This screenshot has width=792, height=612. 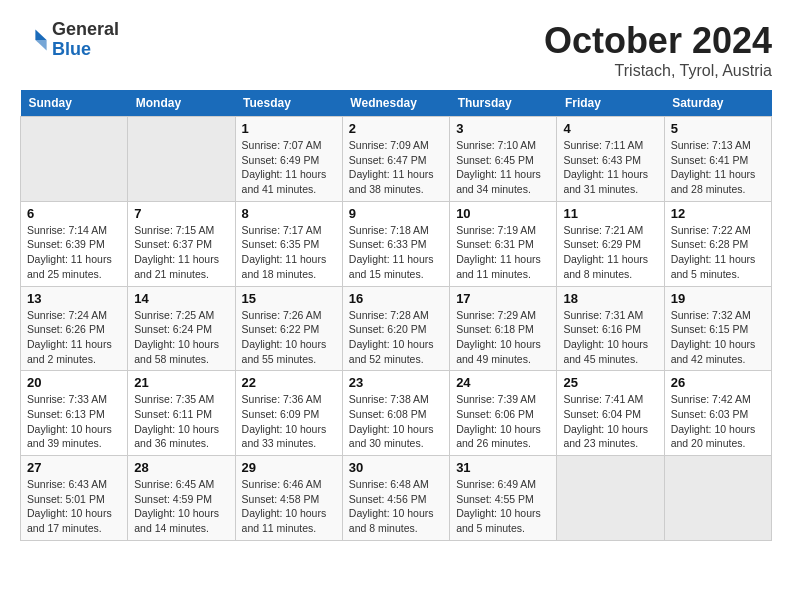 I want to click on calendar-cell: 21Sunrise: 7:35 AMSunset: 6:11 PMDayligh…, so click(x=182, y=414).